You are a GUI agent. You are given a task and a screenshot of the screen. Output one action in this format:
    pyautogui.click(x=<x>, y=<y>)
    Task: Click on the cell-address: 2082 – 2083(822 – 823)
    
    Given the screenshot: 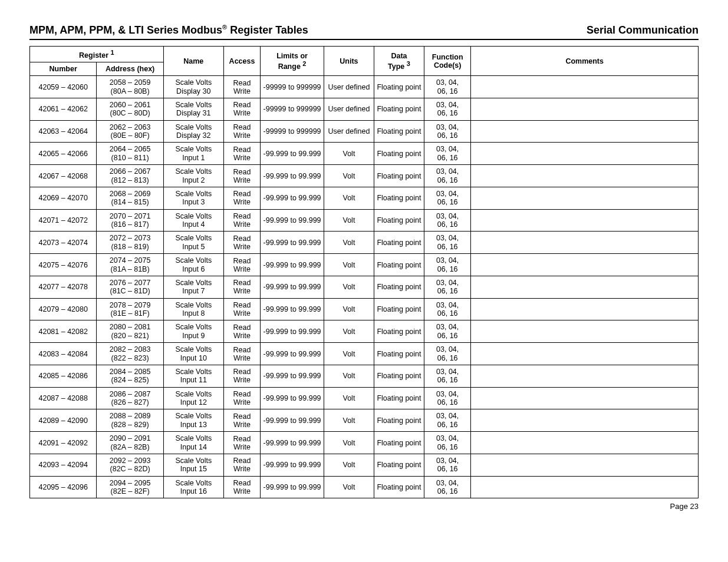 What is the action you would take?
    pyautogui.click(x=130, y=354)
    